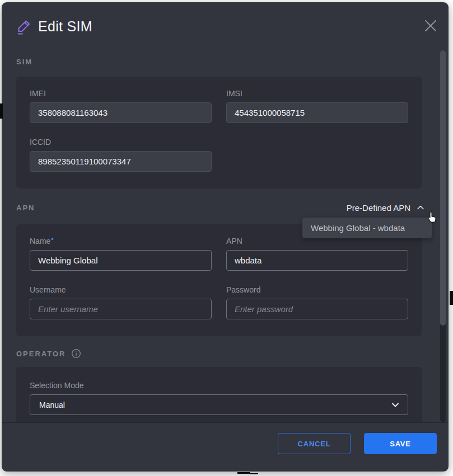 This screenshot has width=453, height=476. I want to click on iccid-input, so click(121, 161).